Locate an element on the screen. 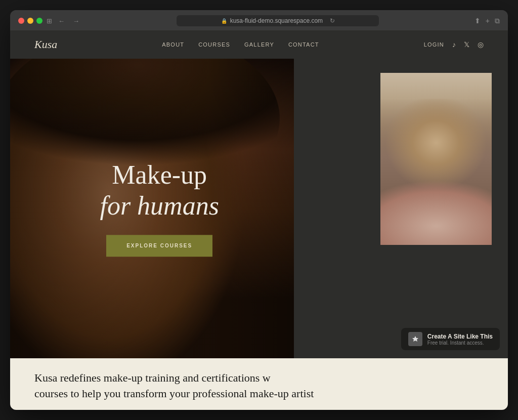 The height and width of the screenshot is (420, 518). nav-about: ABOUT is located at coordinates (173, 45).